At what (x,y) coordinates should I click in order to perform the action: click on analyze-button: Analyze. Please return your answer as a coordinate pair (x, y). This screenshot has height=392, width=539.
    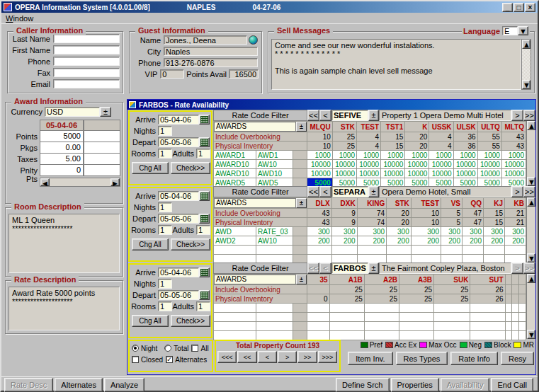
    Looking at the image, I should click on (125, 385).